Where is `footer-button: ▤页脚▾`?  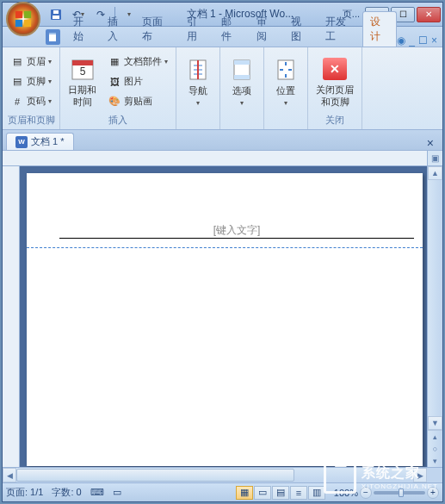 footer-button: ▤页脚▾ is located at coordinates (31, 82).